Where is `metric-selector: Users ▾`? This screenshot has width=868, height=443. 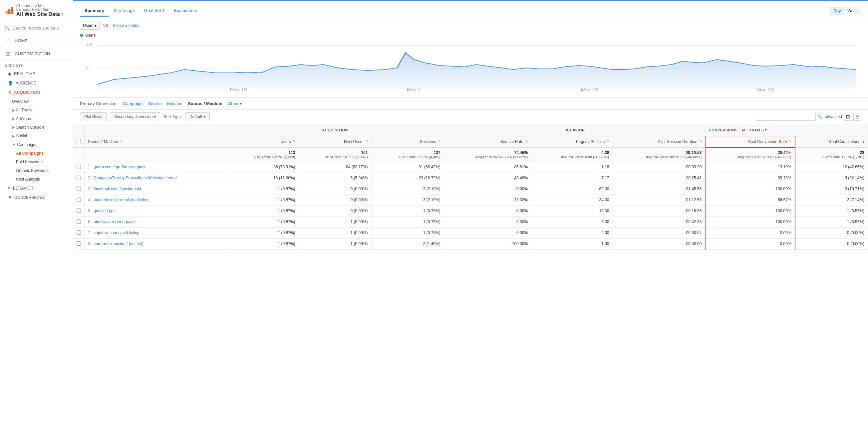 metric-selector: Users ▾ is located at coordinates (90, 26).